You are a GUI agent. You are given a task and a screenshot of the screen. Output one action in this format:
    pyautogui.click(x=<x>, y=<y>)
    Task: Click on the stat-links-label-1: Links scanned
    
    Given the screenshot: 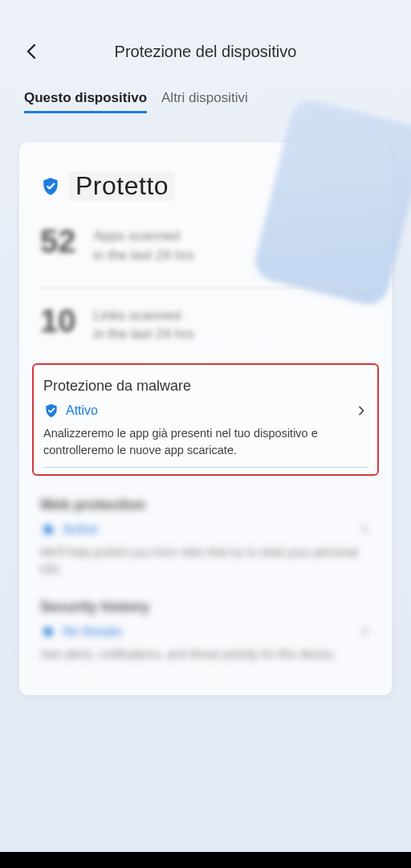 What is the action you would take?
    pyautogui.click(x=144, y=316)
    